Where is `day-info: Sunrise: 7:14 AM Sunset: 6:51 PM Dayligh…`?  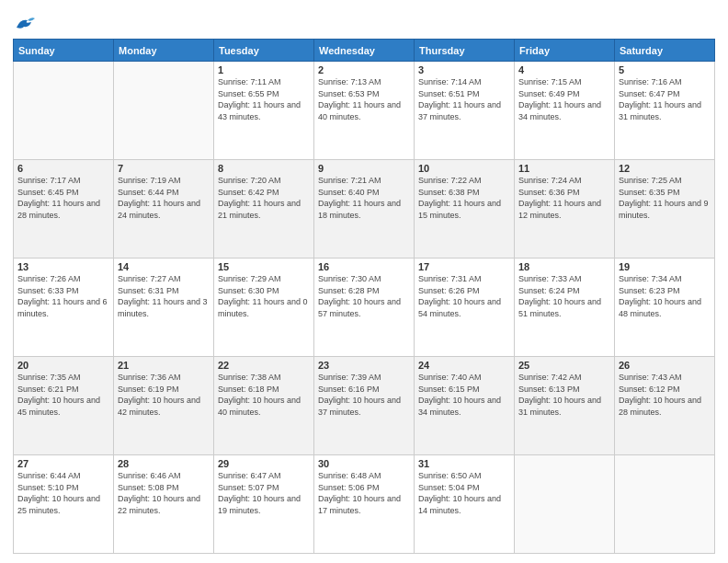 day-info: Sunrise: 7:14 AM Sunset: 6:51 PM Dayligh… is located at coordinates (464, 99).